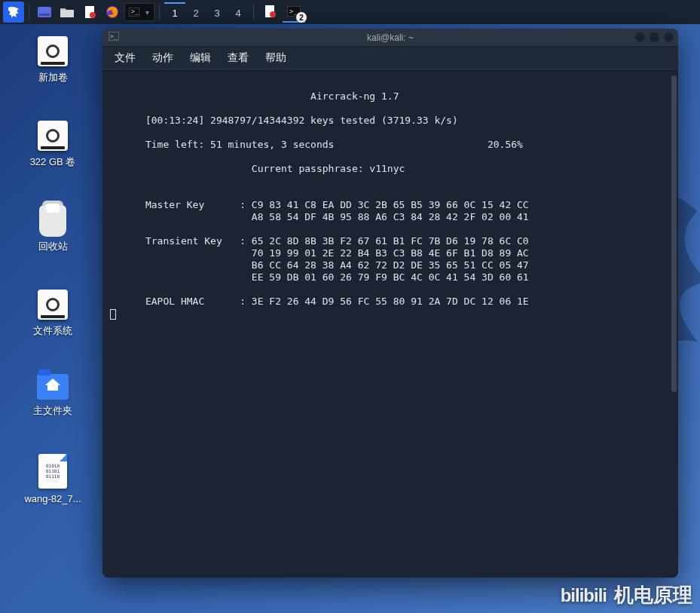 The image size is (700, 613). What do you see at coordinates (53, 60) in the screenshot?
I see `desktop-icon-drive: 新加卷` at bounding box center [53, 60].